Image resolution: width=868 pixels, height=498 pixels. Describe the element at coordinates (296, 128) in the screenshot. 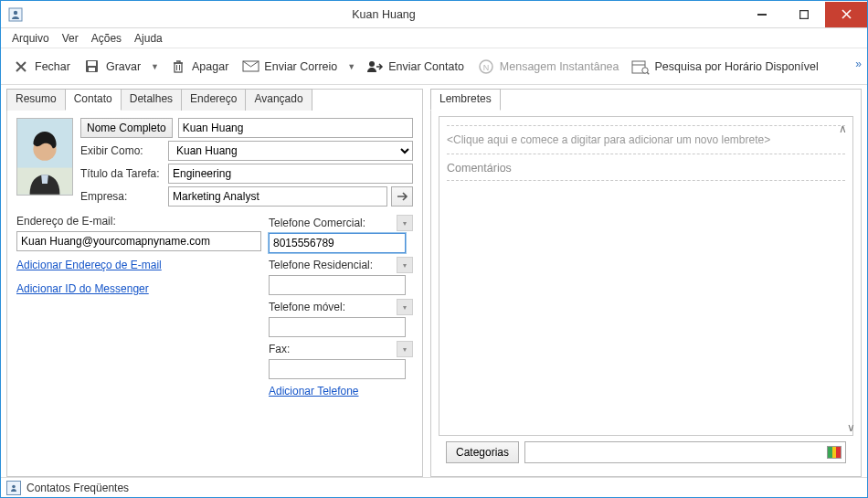

I see `full-name-input` at that location.